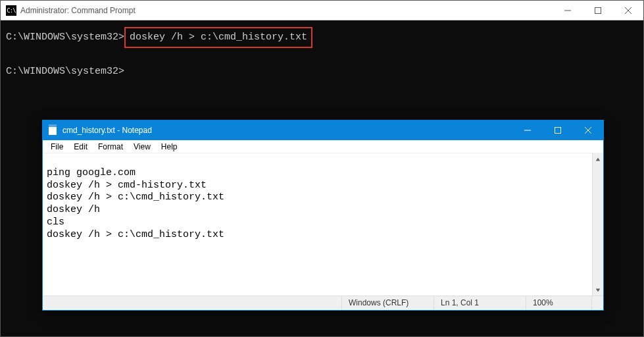 This screenshot has width=644, height=337. What do you see at coordinates (480, 303) in the screenshot?
I see `status-cursor-position: Ln 1, Col 1` at bounding box center [480, 303].